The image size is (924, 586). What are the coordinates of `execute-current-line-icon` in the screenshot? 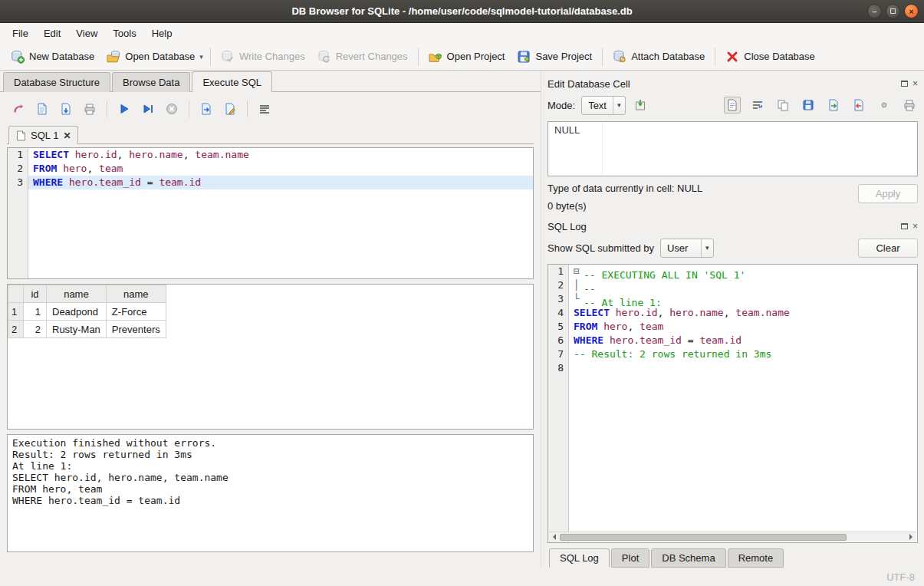 It's located at (148, 109).